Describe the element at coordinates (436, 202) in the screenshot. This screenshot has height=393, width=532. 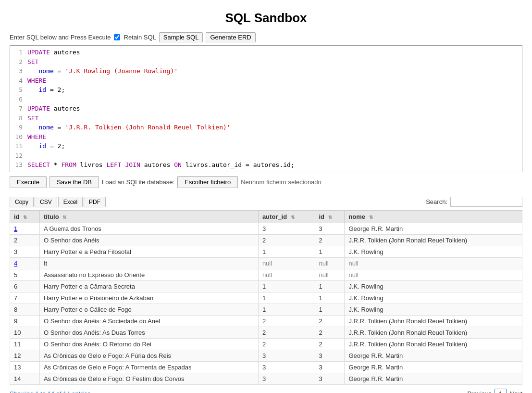
I see `search-label: Search:` at that location.